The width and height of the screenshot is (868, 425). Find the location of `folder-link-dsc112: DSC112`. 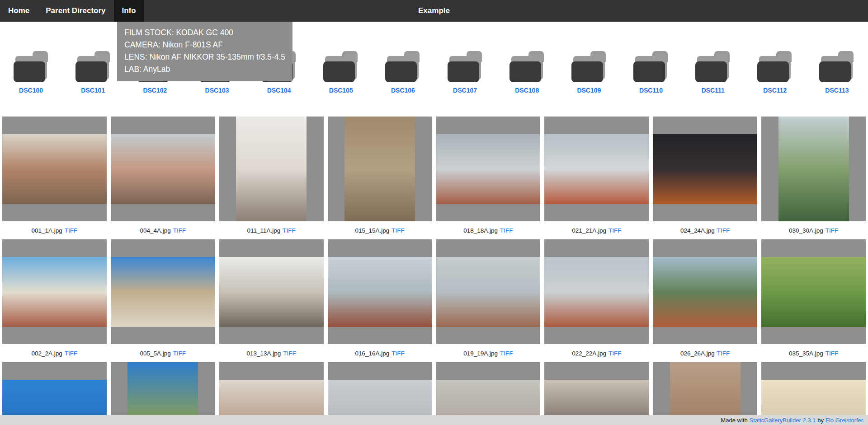

folder-link-dsc112: DSC112 is located at coordinates (775, 70).